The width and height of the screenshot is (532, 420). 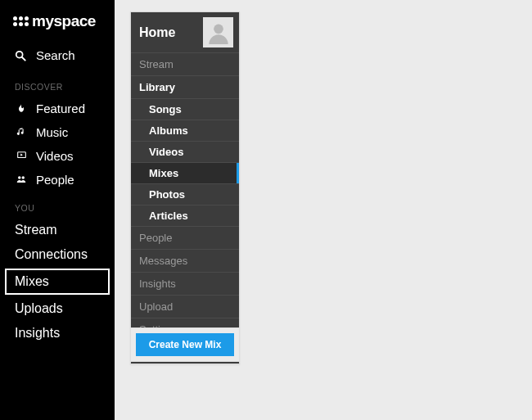 What do you see at coordinates (57, 333) in the screenshot?
I see `you-insights: Insights` at bounding box center [57, 333].